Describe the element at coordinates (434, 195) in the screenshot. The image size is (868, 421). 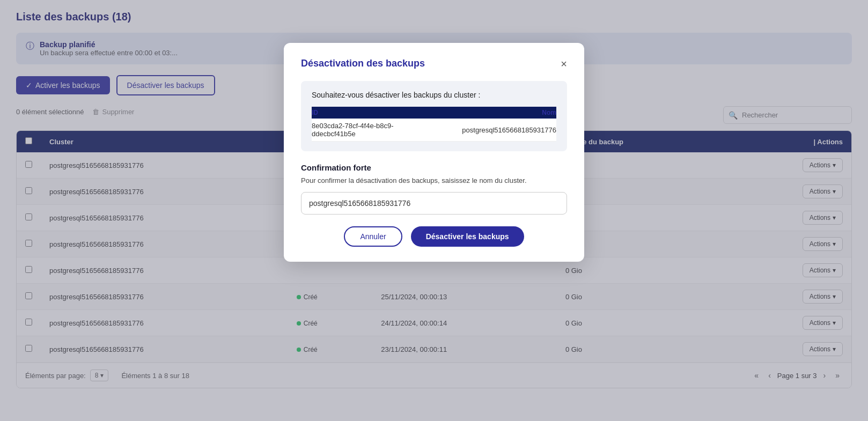
I see `confirmation-section: Confirmation forte Pour confirmer la dés…` at that location.